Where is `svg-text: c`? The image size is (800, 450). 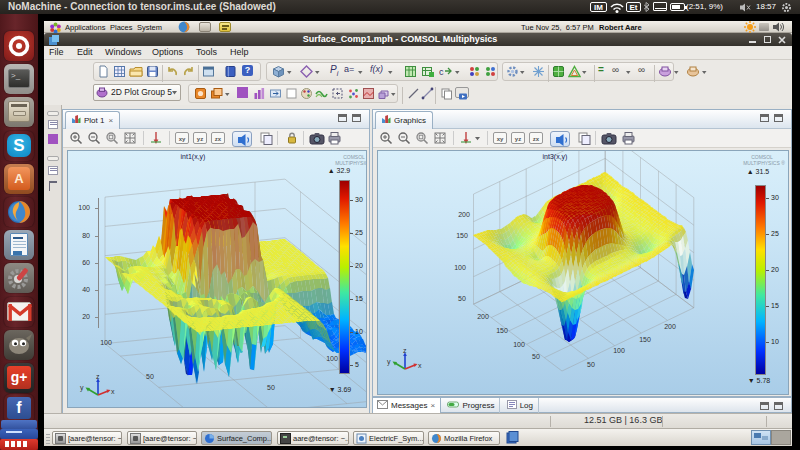
svg-text: c is located at coordinates (442, 72).